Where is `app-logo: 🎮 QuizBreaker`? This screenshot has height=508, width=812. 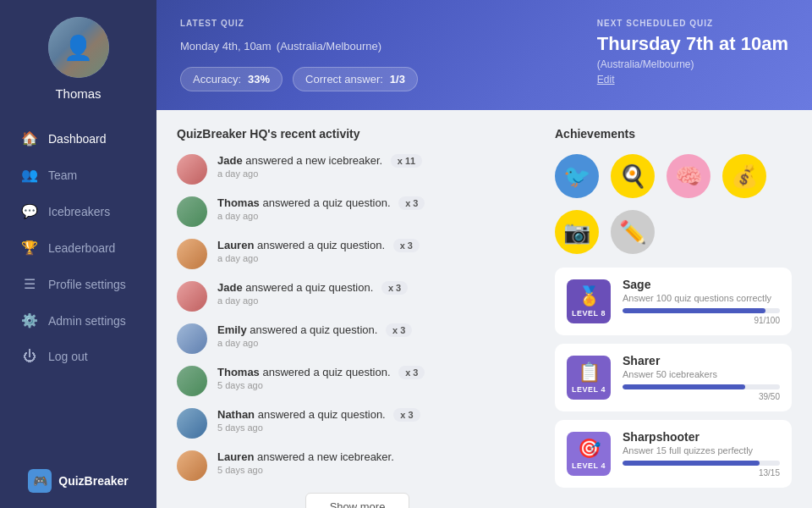
app-logo: 🎮 QuizBreaker is located at coordinates (78, 481).